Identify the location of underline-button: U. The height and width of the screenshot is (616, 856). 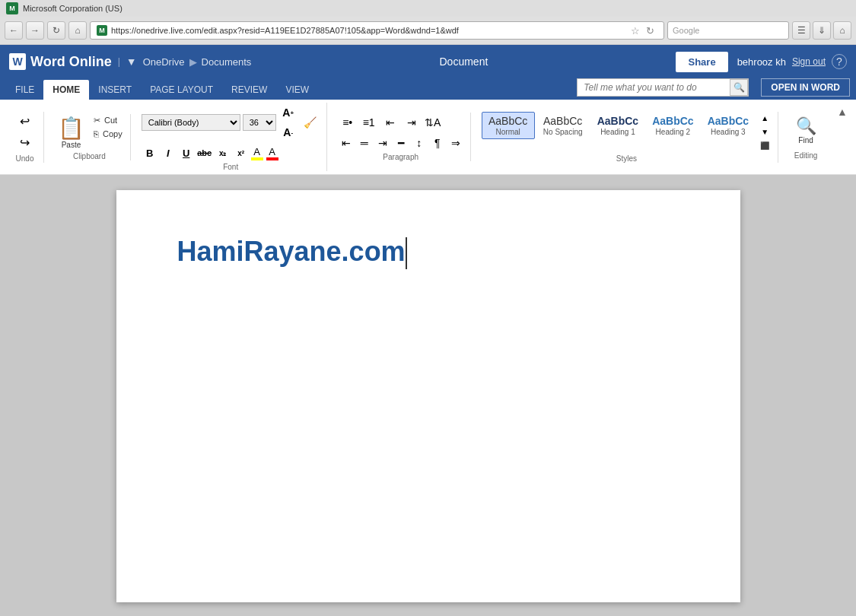
(186, 153).